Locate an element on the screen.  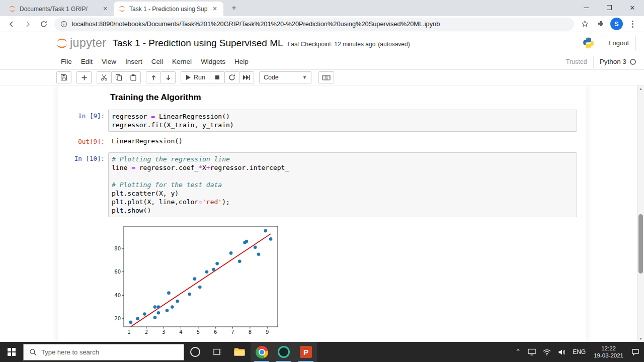
extension-icon is located at coordinates (601, 24).